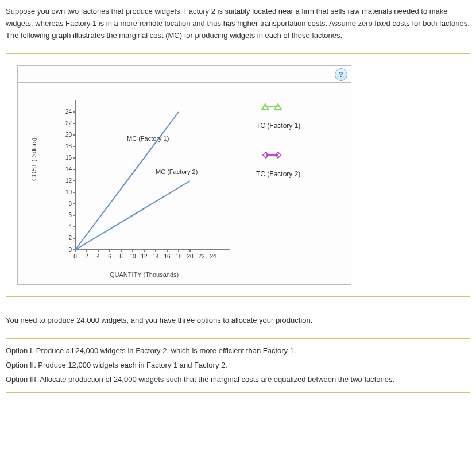 This screenshot has width=476, height=460. I want to click on chart-toolbar: ?, so click(184, 75).